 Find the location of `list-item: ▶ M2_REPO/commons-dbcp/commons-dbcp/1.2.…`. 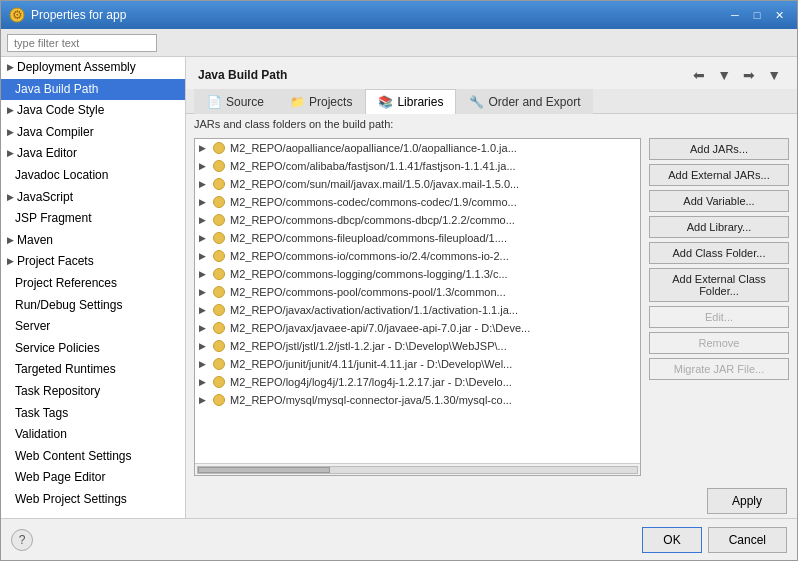

list-item: ▶ M2_REPO/commons-dbcp/commons-dbcp/1.2.… is located at coordinates (418, 220).